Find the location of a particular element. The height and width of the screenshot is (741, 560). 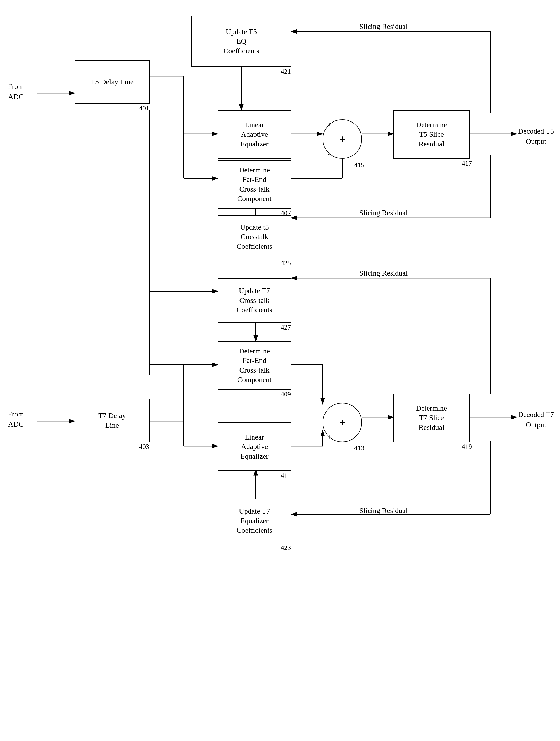

minus-413-label: - is located at coordinates (328, 409).